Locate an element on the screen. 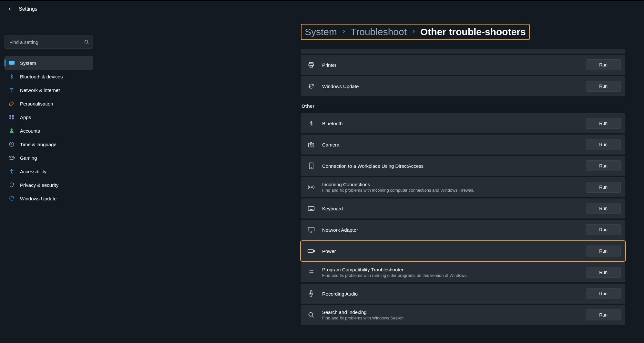 Image resolution: width=644 pixels, height=343 pixels. troubleshooter-title: Program Compatibility Troubleshooter is located at coordinates (454, 270).